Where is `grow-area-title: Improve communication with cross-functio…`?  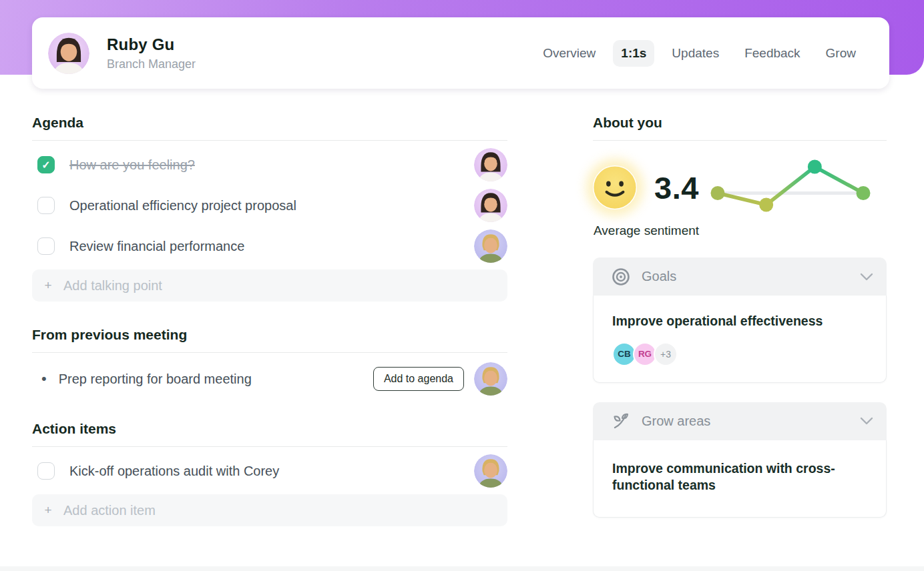 grow-area-title: Improve communication with cross-functio… is located at coordinates (740, 478).